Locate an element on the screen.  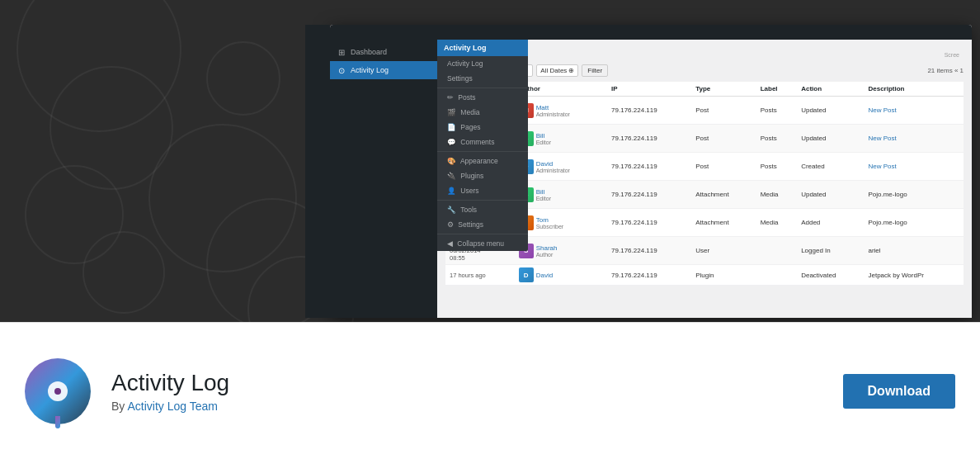
chevron-down-icon-3: ⊕ is located at coordinates (571, 71).